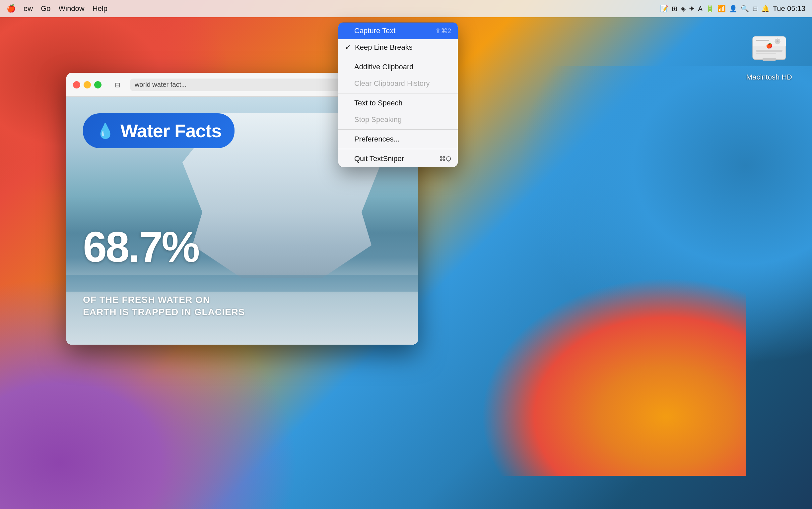 The height and width of the screenshot is (509, 812). Describe the element at coordinates (379, 159) in the screenshot. I see `menu-item-label-quit: Quit TextSniper` at that location.